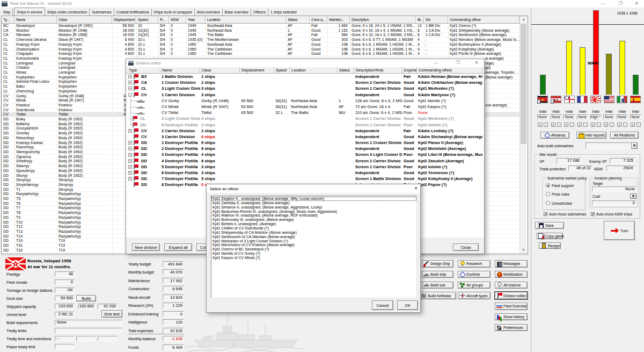  What do you see at coordinates (555, 135) in the screenshot?
I see `almanac-button: Almanac` at bounding box center [555, 135].